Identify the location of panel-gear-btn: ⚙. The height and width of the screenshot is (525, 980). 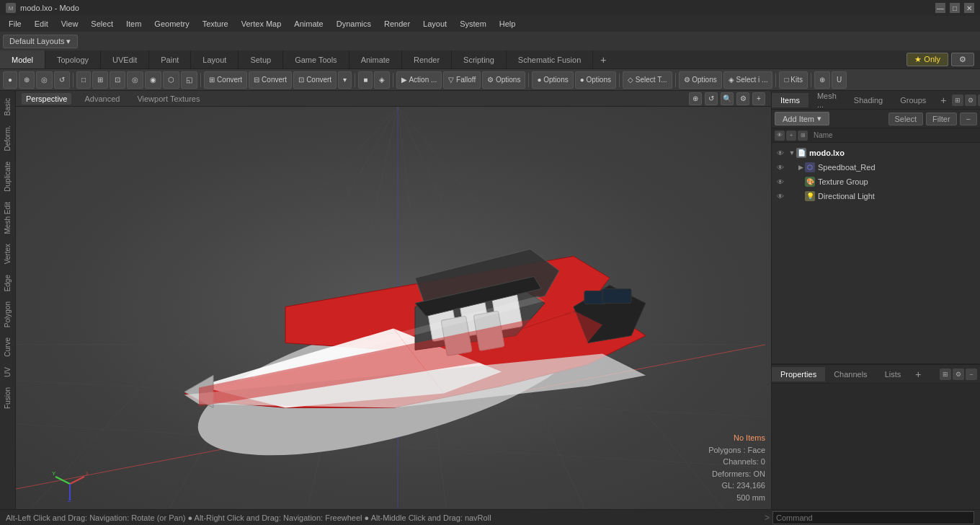
(971, 100).